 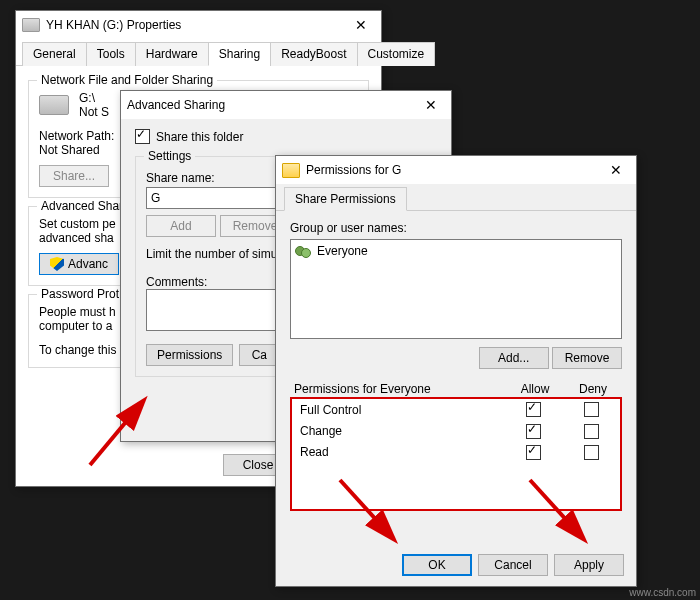 What do you see at coordinates (456, 198) in the screenshot?
I see `permissions-tabs: Share Permissions` at bounding box center [456, 198].